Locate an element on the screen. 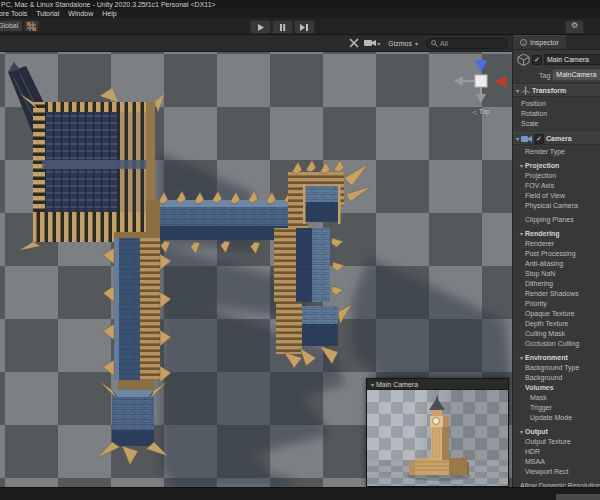  inspector-row: Mask is located at coordinates (556, 398).